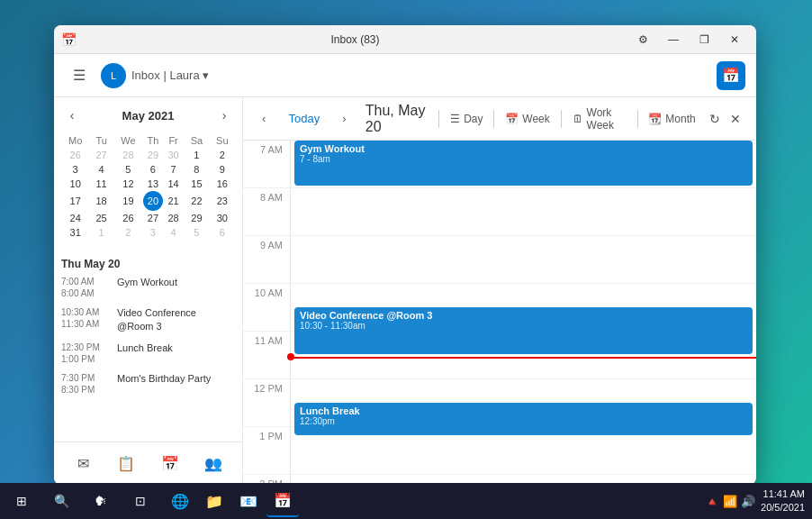 This screenshot has width=812, height=519. Describe the element at coordinates (715, 119) in the screenshot. I see `refresh-button: ↻` at that location.